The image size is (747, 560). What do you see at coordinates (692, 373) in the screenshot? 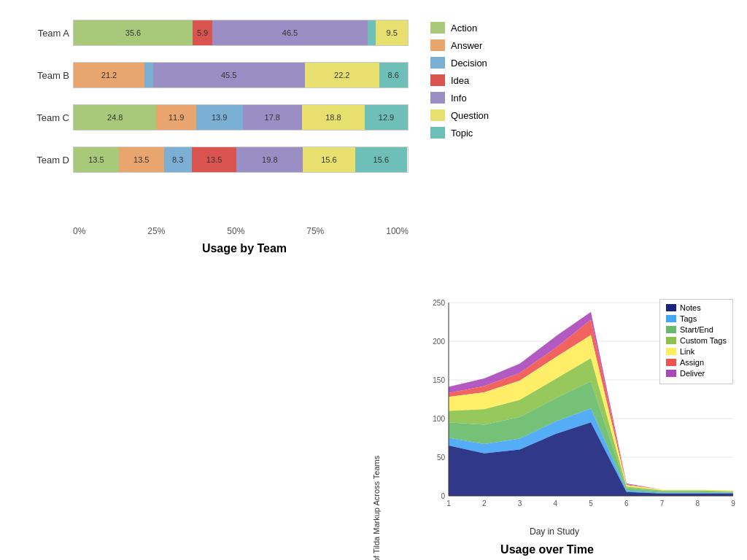
I see `area-legend-label: Deliver` at bounding box center [692, 373].